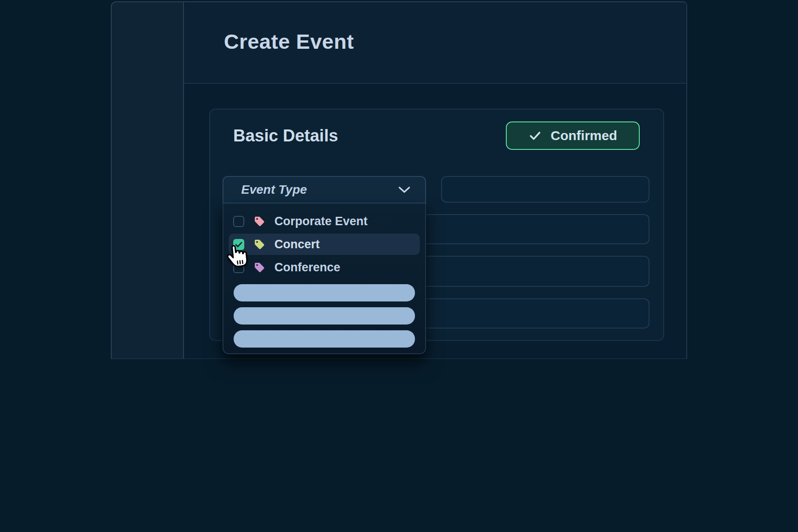 Image resolution: width=798 pixels, height=532 pixels. I want to click on confirmed-button: Confirmed, so click(573, 136).